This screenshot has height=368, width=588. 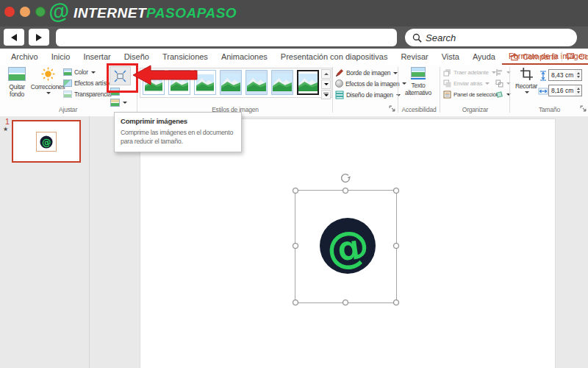 I want to click on selection-handle-se, so click(x=396, y=302).